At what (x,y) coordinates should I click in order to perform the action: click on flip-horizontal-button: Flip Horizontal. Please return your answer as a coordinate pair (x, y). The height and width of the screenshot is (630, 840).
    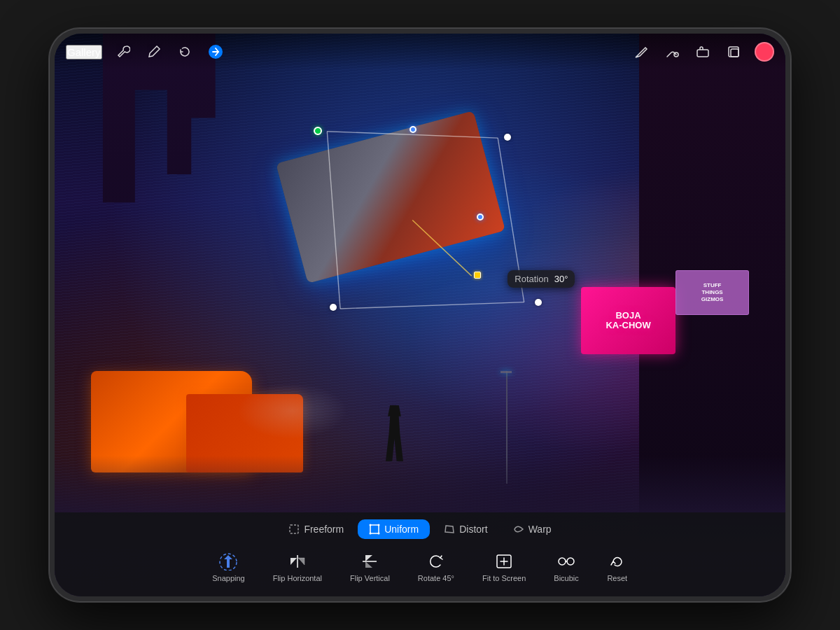
    Looking at the image, I should click on (298, 567).